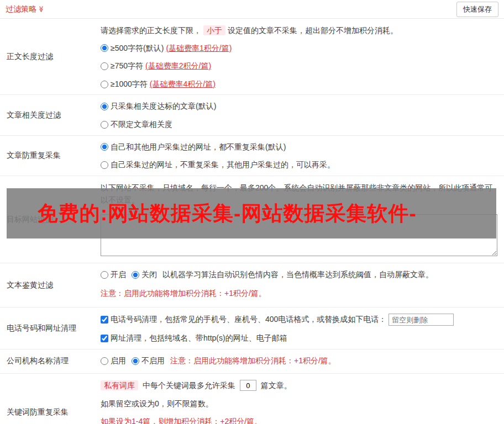 Image resolution: width=504 pixels, height=424 pixels. I want to click on radio-option-porn-on: 开启, so click(113, 275).